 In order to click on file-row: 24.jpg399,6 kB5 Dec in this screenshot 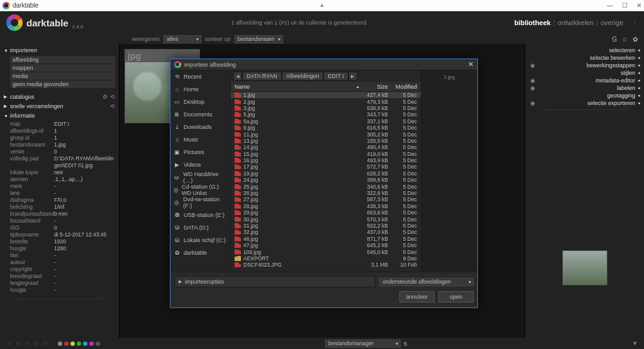, I will do `click(326, 180)`.